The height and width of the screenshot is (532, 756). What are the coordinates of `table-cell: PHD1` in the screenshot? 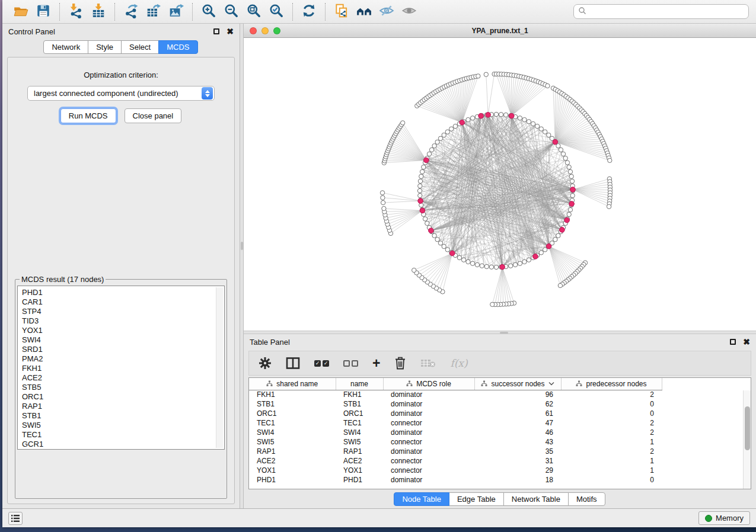 It's located at (292, 480).